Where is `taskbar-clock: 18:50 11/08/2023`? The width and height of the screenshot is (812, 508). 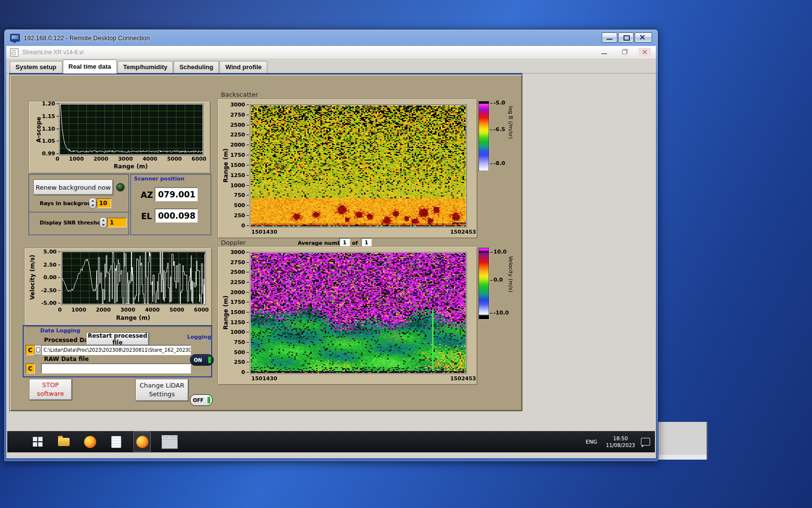
taskbar-clock: 18:50 11/08/2023 is located at coordinates (621, 442).